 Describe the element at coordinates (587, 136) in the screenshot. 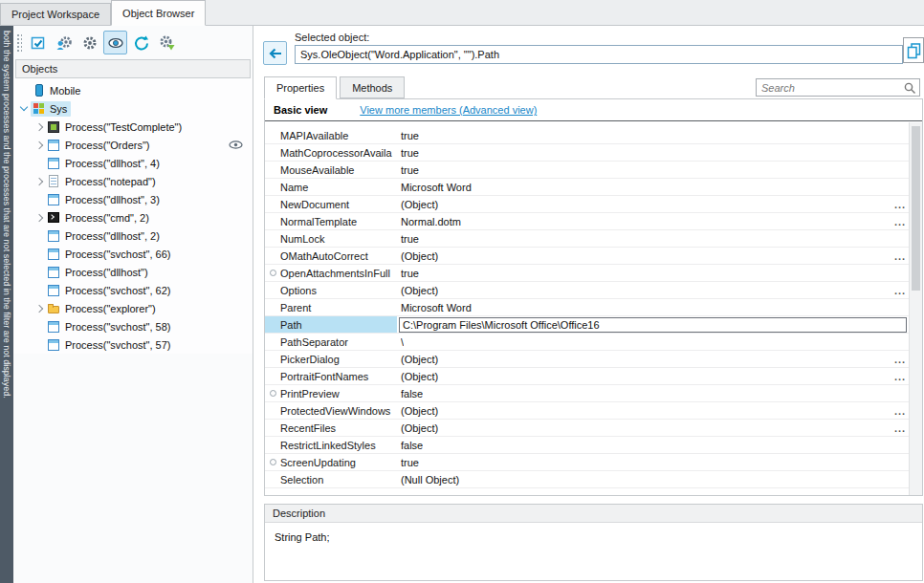

I see `property-row: MAPIAvailable true ...` at that location.